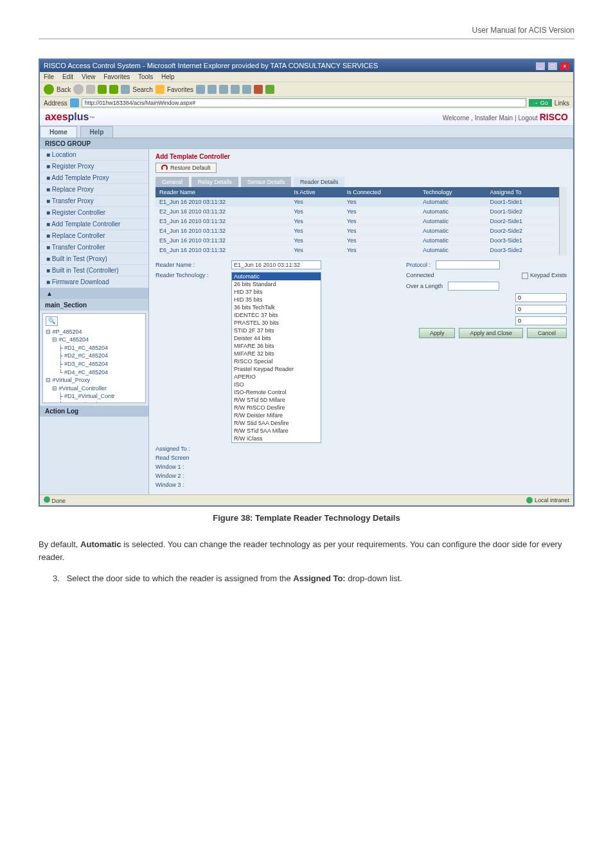 The image size is (613, 868). What do you see at coordinates (276, 338) in the screenshot?
I see `select-option: Deister 44 bits` at bounding box center [276, 338].